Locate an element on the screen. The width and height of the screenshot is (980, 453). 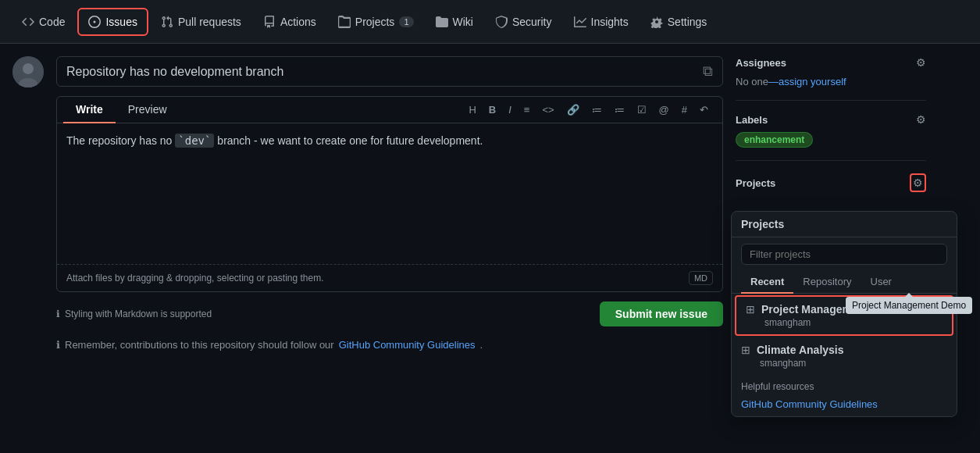
projects-section: Projects ⚙ is located at coordinates (831, 192).